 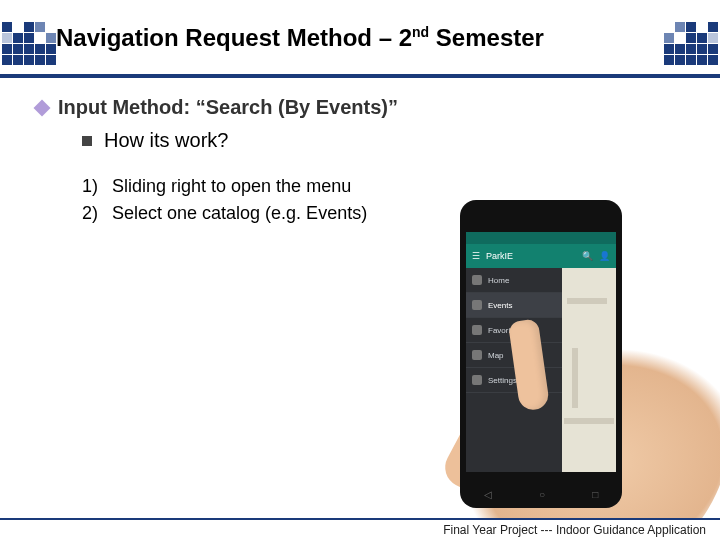 What do you see at coordinates (477, 305) in the screenshot?
I see `events-icon` at bounding box center [477, 305].